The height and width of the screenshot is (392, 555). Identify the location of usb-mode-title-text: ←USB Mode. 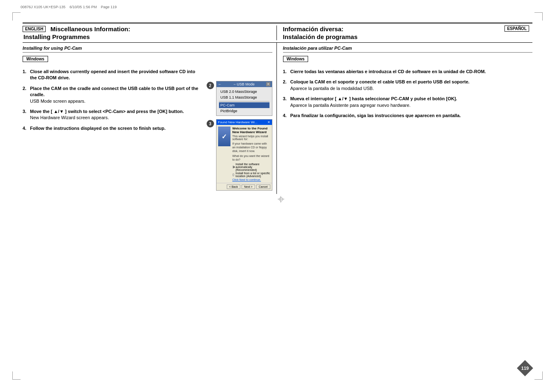
(244, 84).